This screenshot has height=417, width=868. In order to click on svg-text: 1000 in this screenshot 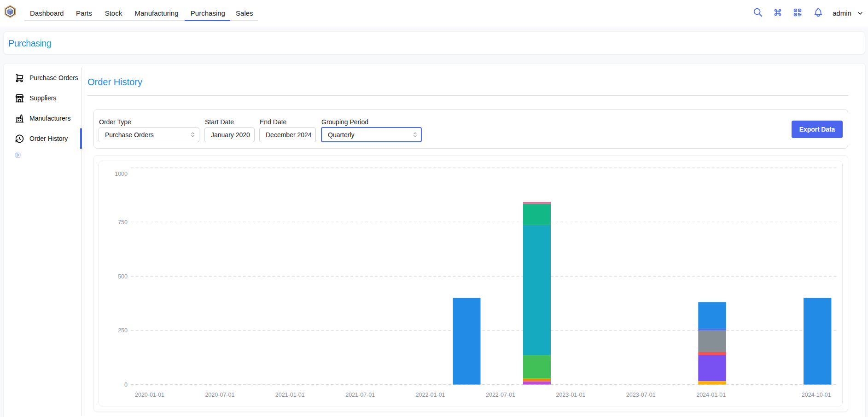, I will do `click(121, 174)`.